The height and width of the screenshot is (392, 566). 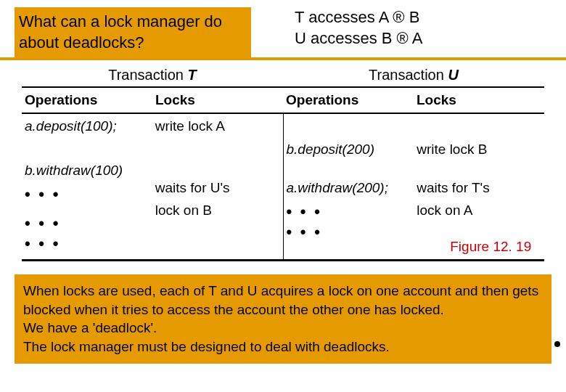 What do you see at coordinates (408, 75) in the screenshot?
I see `trans-prefix-u: Transaction` at bounding box center [408, 75].